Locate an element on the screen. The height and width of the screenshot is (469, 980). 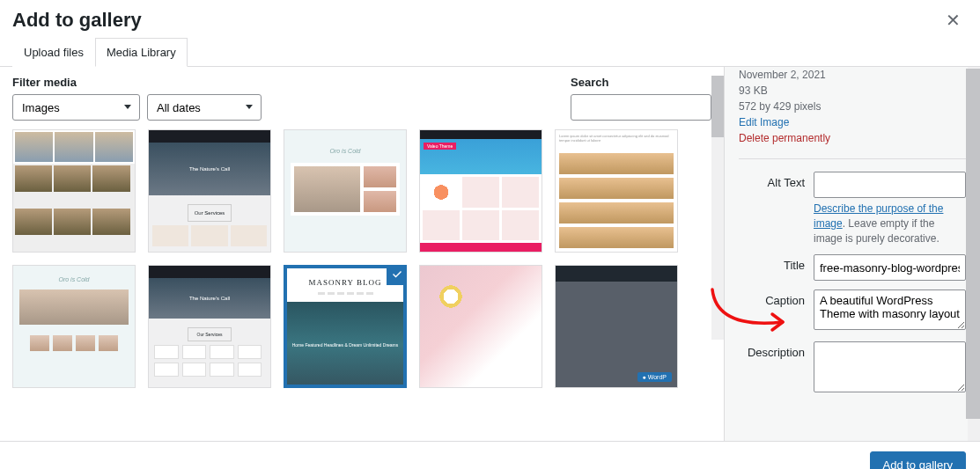
caption-textarea is located at coordinates (889, 310).